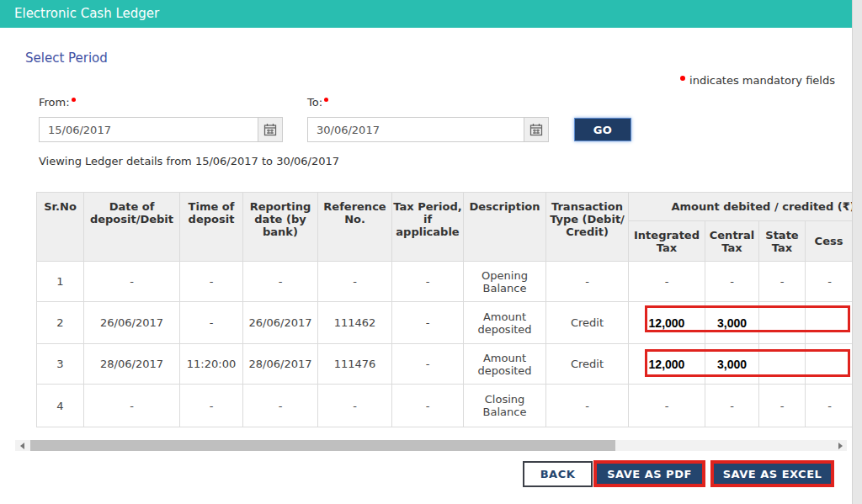 This screenshot has height=504, width=862. What do you see at coordinates (773, 474) in the screenshot?
I see `annotation-box-save-excel: SAVE AS EXCEL` at bounding box center [773, 474].